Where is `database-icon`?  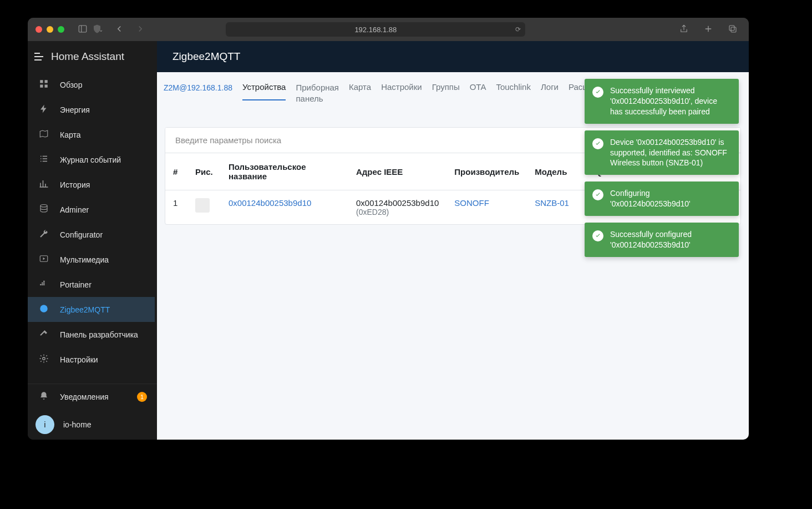
database-icon is located at coordinates (44, 210).